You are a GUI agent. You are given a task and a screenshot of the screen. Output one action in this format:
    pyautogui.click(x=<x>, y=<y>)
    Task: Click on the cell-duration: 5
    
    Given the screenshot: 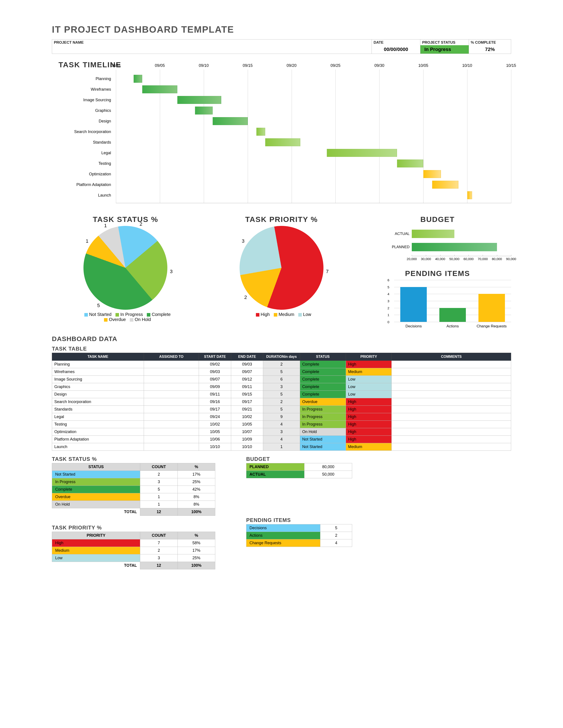 What is the action you would take?
    pyautogui.click(x=282, y=395)
    